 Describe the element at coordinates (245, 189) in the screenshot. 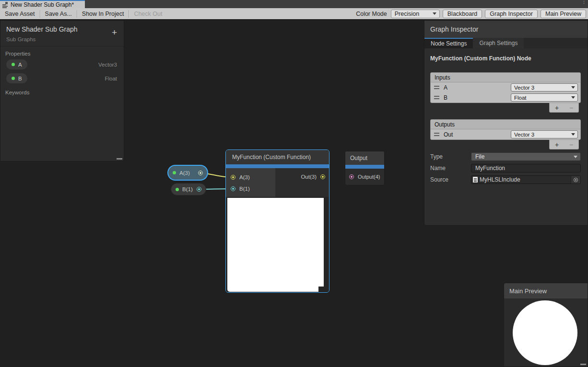

I see `input-port-b-label: B(1)` at that location.